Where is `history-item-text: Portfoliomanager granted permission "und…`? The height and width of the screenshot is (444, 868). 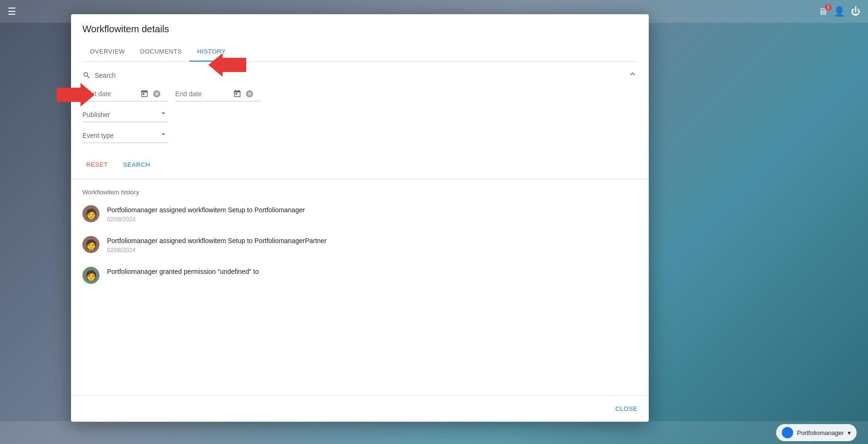
history-item-text: Portfoliomanager granted permission "und… is located at coordinates (372, 272).